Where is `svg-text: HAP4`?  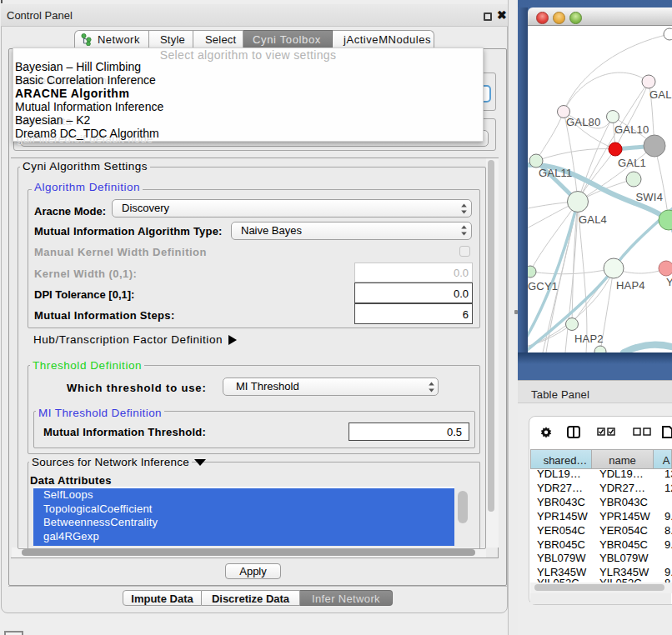 svg-text: HAP4 is located at coordinates (630, 285).